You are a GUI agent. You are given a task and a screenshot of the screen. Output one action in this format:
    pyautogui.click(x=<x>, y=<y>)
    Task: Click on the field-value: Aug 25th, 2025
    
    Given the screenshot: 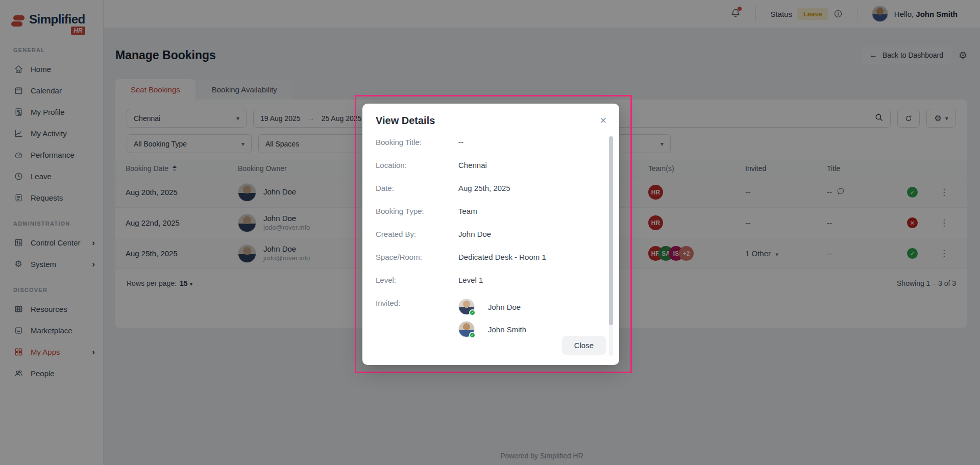 What is the action you would take?
    pyautogui.click(x=484, y=188)
    